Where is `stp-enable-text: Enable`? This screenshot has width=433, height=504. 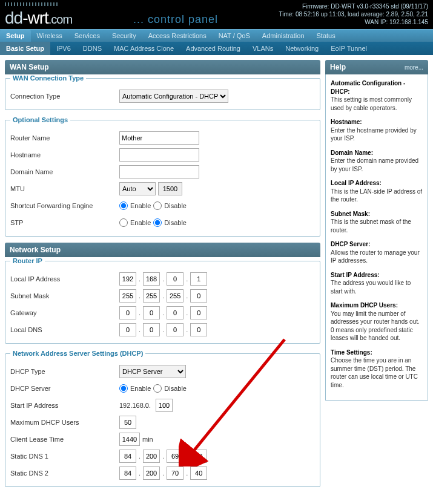 stp-enable-text: Enable is located at coordinates (140, 223).